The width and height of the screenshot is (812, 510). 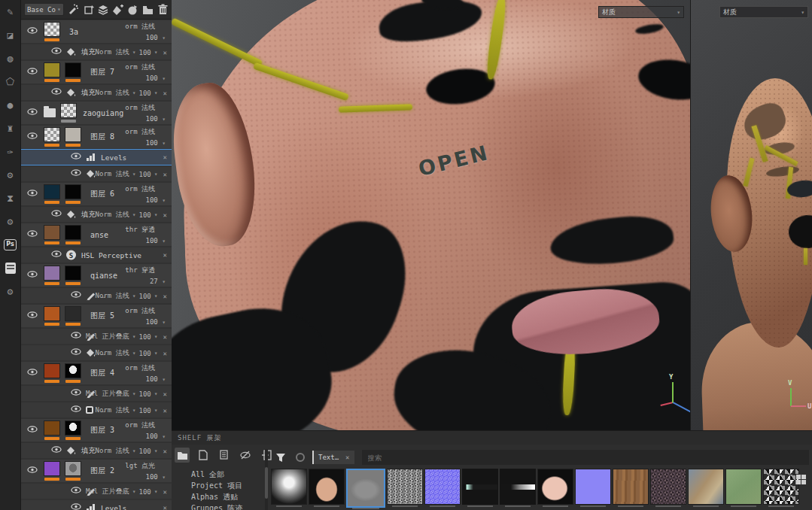 What do you see at coordinates (132, 9) in the screenshot?
I see `sphere-arrow-icon` at bounding box center [132, 9].